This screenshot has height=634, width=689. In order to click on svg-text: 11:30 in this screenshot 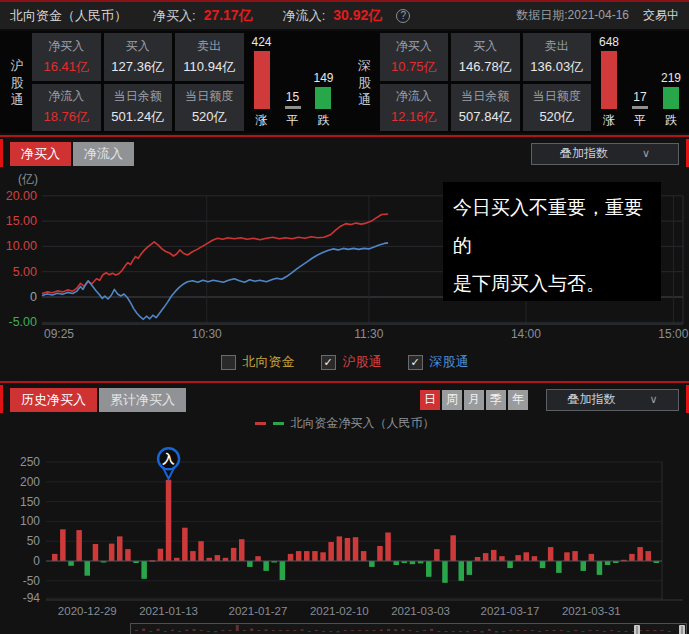, I will do `click(368, 334)`.